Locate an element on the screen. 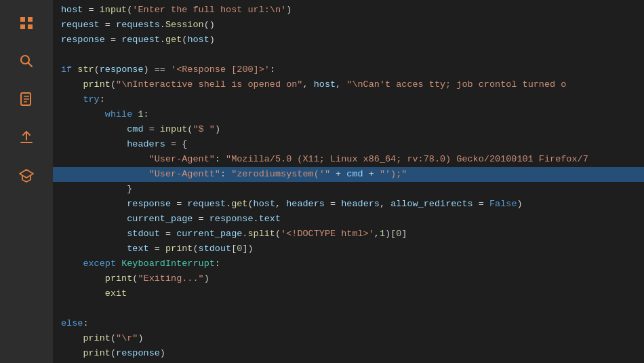 Image resolution: width=644 pixels, height=363 pixels. code-line: while 1: is located at coordinates (348, 115).